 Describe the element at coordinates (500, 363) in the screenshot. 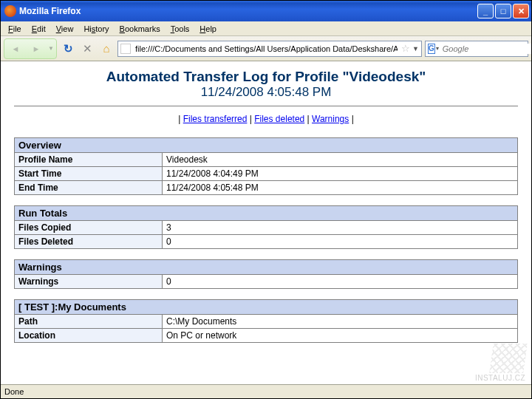

I see `watermark: INSTALUJ.CZ` at that location.